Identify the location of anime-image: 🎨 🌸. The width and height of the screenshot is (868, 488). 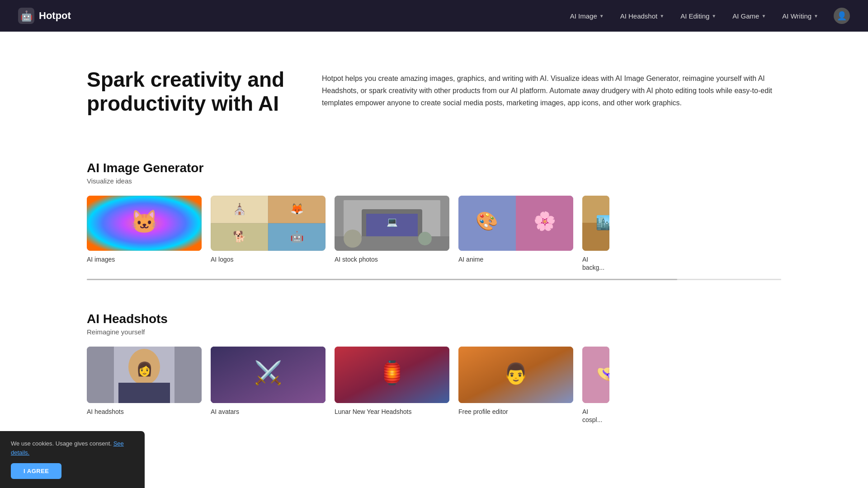
(516, 223).